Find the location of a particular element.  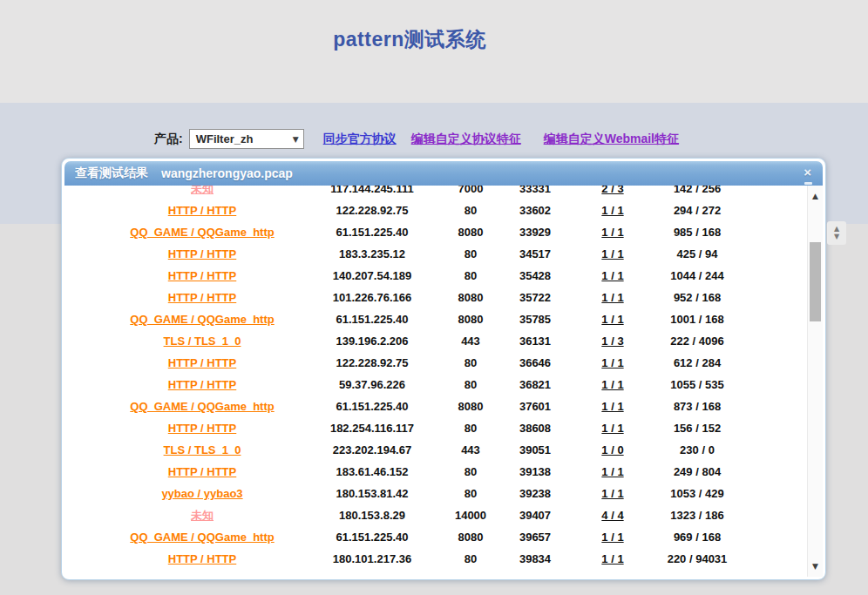

table-row: HTTP / HTTP 122.228.92.75 80 33602 1 / 1… is located at coordinates (436, 211).